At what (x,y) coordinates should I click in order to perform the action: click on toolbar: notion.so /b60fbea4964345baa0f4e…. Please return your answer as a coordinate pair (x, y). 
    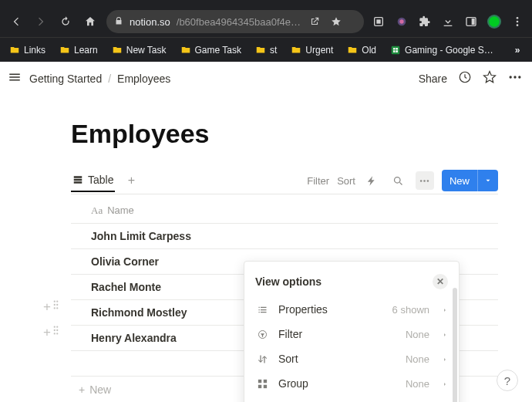
    Looking at the image, I should click on (266, 22).